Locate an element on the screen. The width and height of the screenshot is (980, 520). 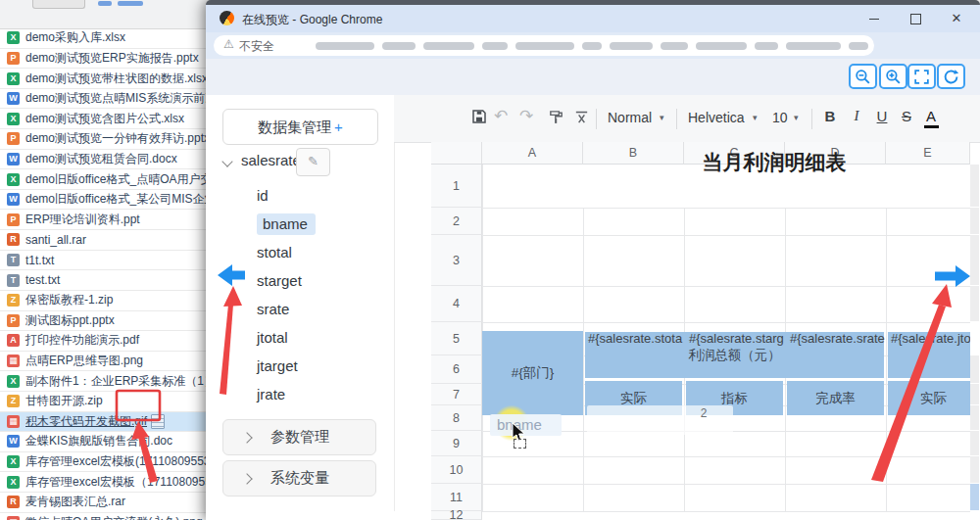
list-item: Wdemo测试预览租赁合同.docx is located at coordinates (106, 161).